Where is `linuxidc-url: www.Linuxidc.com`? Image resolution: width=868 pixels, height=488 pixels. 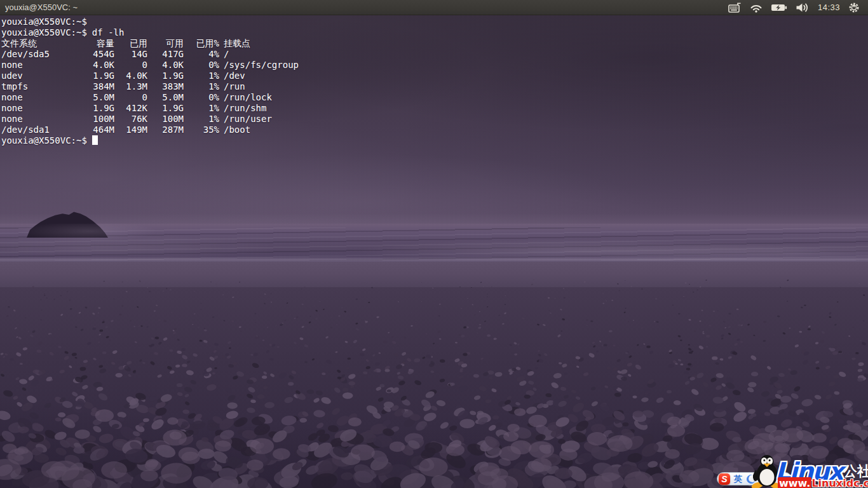
linuxidc-url: www.Linuxidc.com is located at coordinates (823, 483).